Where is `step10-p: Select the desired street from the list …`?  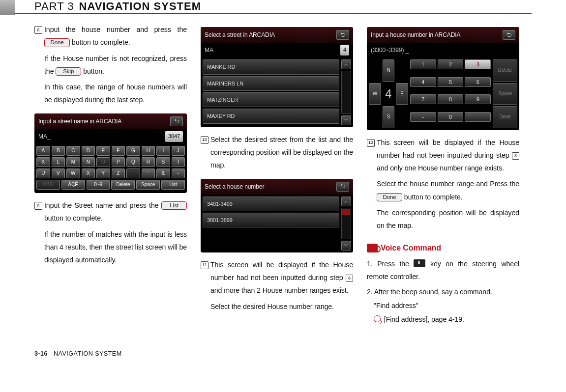 step10-p: Select the desired street from the list … is located at coordinates (282, 152).